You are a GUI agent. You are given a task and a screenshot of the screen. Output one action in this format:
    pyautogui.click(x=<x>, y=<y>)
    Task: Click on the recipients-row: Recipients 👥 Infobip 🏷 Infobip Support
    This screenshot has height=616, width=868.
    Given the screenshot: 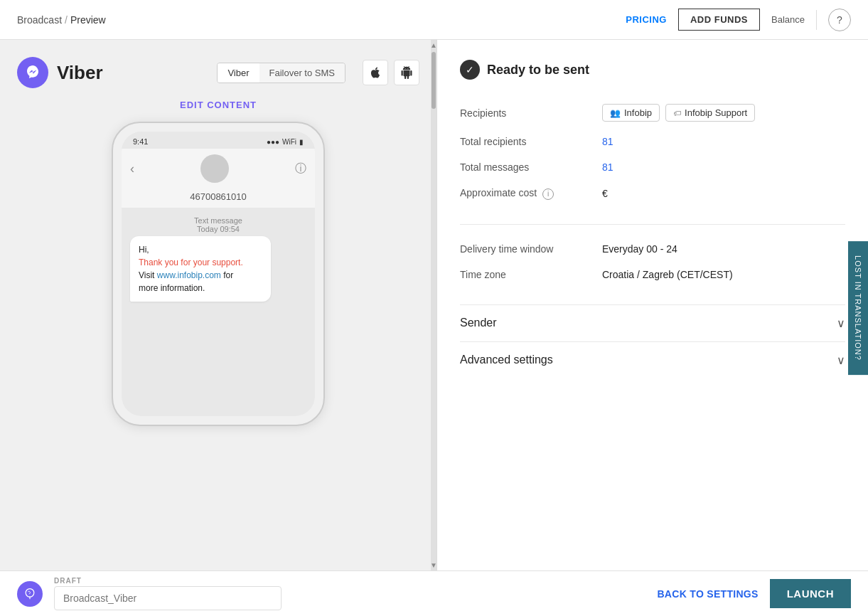 What is the action you would take?
    pyautogui.click(x=653, y=112)
    